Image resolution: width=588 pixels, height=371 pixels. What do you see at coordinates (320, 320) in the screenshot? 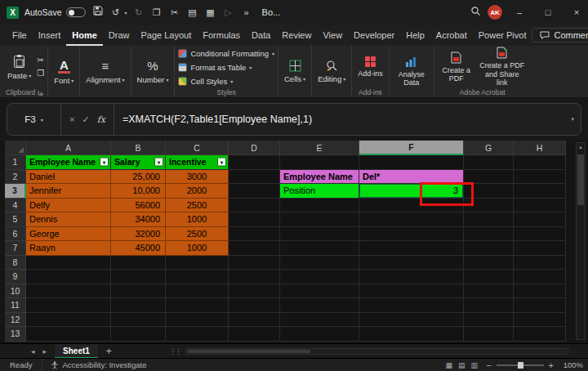
I see `cell-E12` at bounding box center [320, 320].